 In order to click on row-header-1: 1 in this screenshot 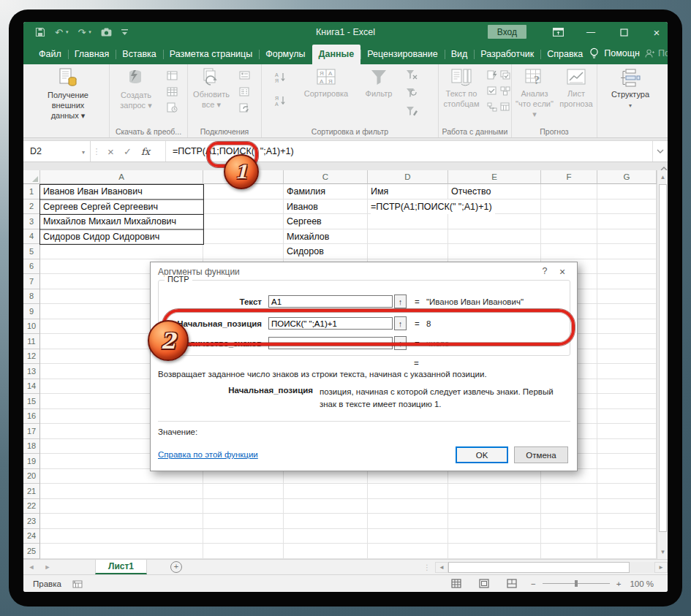, I will do `click(32, 191)`.